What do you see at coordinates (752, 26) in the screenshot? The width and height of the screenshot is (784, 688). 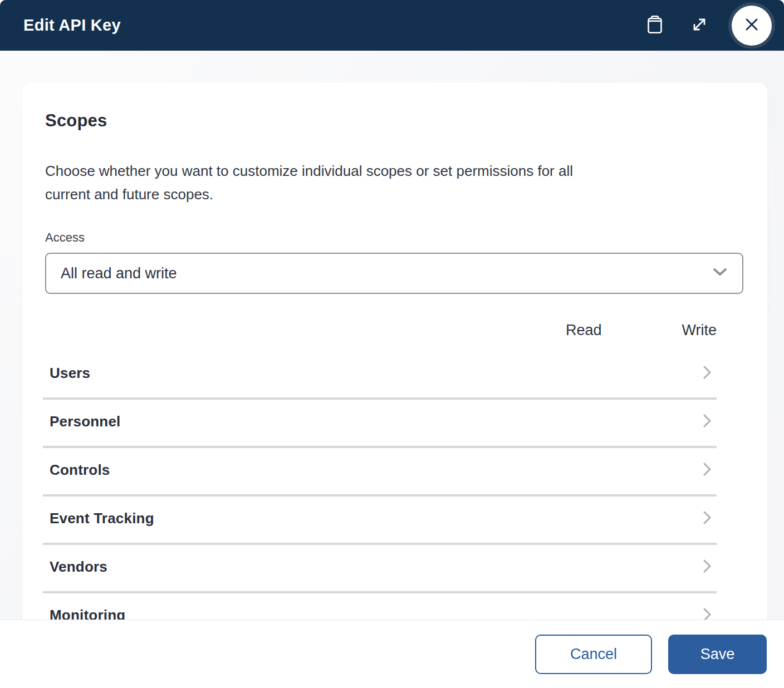 I see `x-icon` at bounding box center [752, 26].